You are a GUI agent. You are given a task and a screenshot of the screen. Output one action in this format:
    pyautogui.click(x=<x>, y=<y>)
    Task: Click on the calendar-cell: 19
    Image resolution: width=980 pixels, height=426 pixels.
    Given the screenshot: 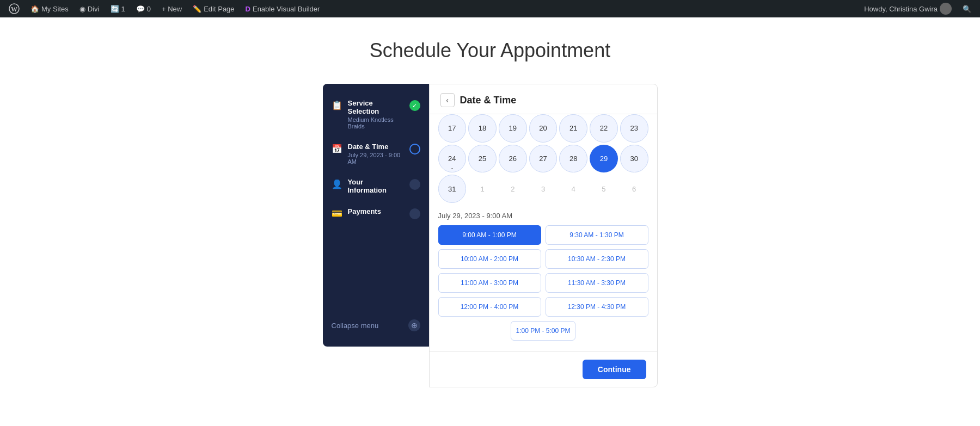 What is the action you would take?
    pyautogui.click(x=513, y=128)
    